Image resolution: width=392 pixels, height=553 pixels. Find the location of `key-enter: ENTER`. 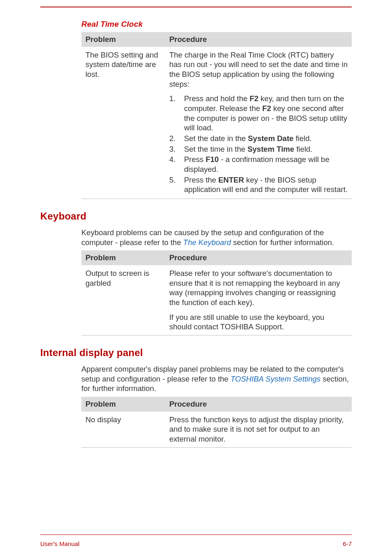

key-enter: ENTER is located at coordinates (231, 180).